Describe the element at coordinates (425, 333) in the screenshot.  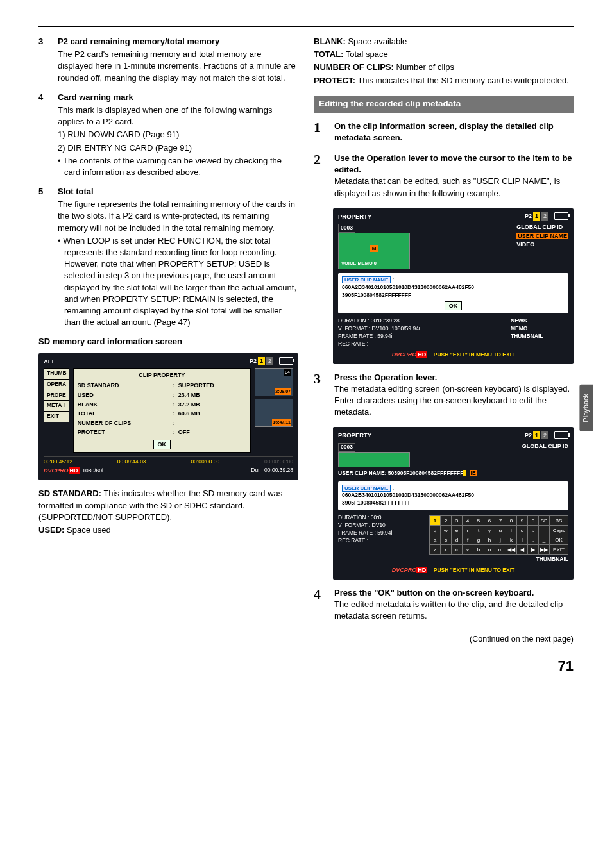
I see `shot2-kv-left: DURATION : 00:00:39.28 V_FORMAT : DV100_…` at that location.